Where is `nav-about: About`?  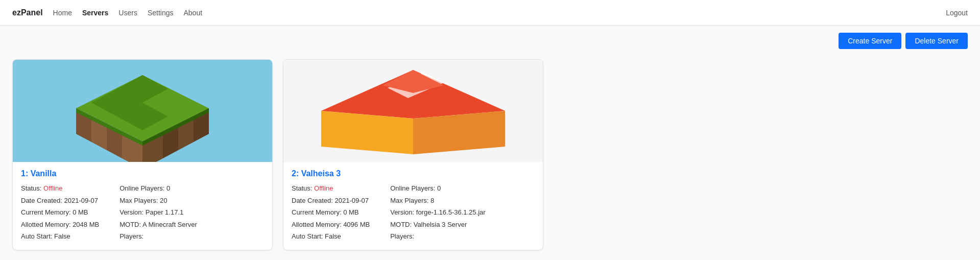
nav-about: About is located at coordinates (193, 13).